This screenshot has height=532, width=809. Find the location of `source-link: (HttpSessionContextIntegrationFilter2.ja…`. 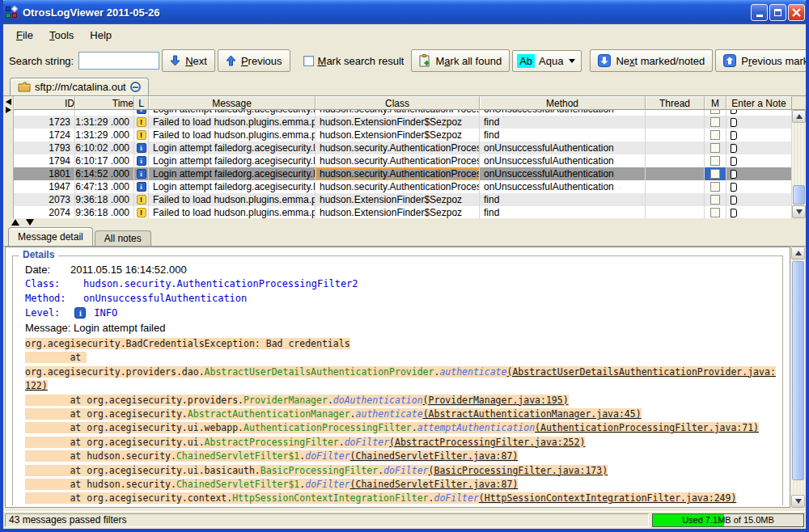

source-link: (HttpSessionContextIntegrationFilter2.ja… is located at coordinates (558, 508).